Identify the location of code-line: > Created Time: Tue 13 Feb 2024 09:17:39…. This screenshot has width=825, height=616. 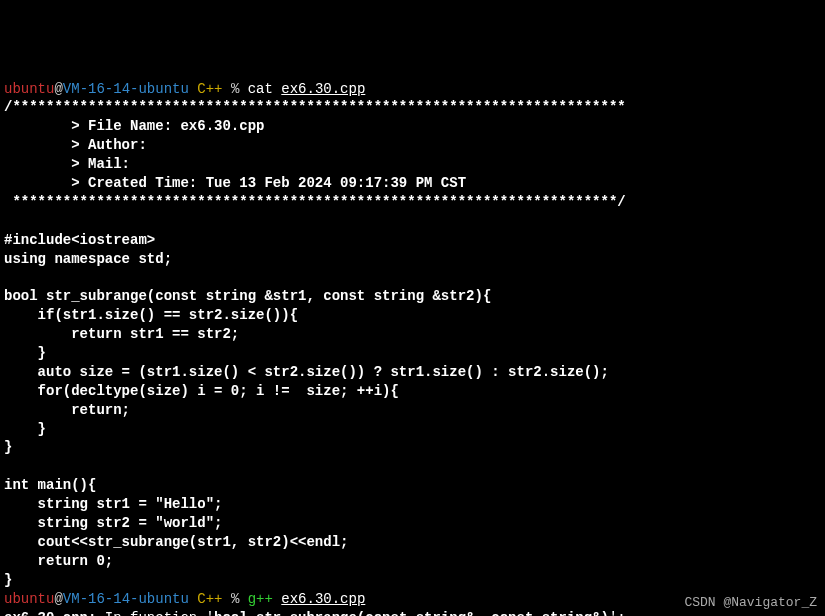
(235, 183).